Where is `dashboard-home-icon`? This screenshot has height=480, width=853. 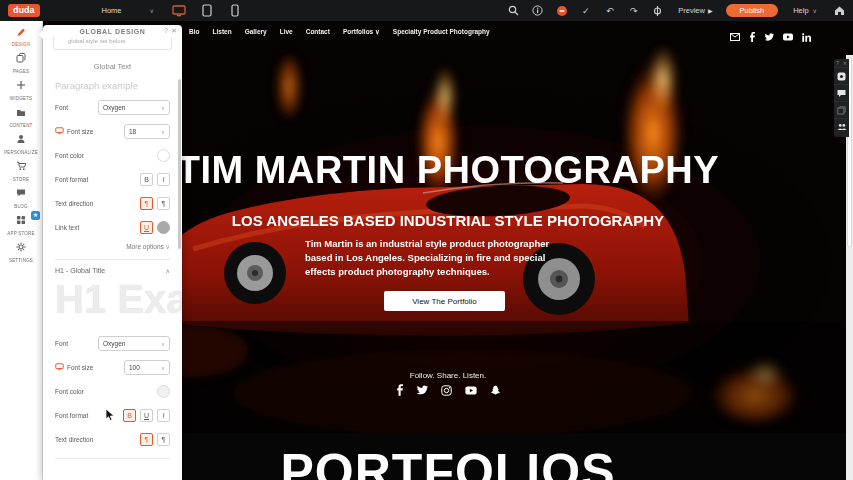
dashboard-home-icon is located at coordinates (840, 10).